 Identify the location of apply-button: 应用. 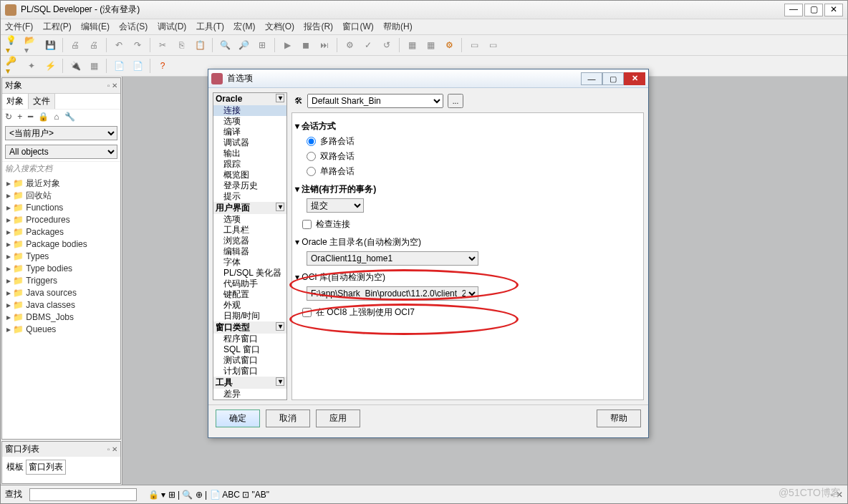
(338, 418).